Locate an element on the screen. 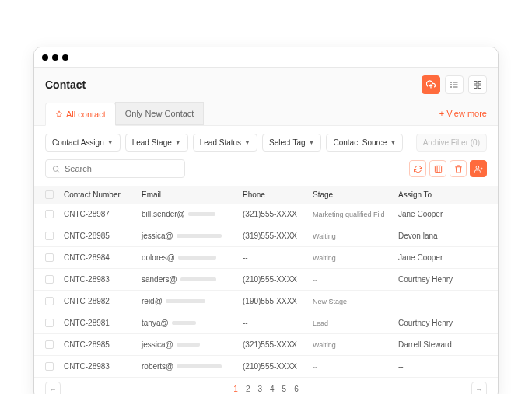 The image size is (532, 394). page-3: 3 is located at coordinates (260, 389).